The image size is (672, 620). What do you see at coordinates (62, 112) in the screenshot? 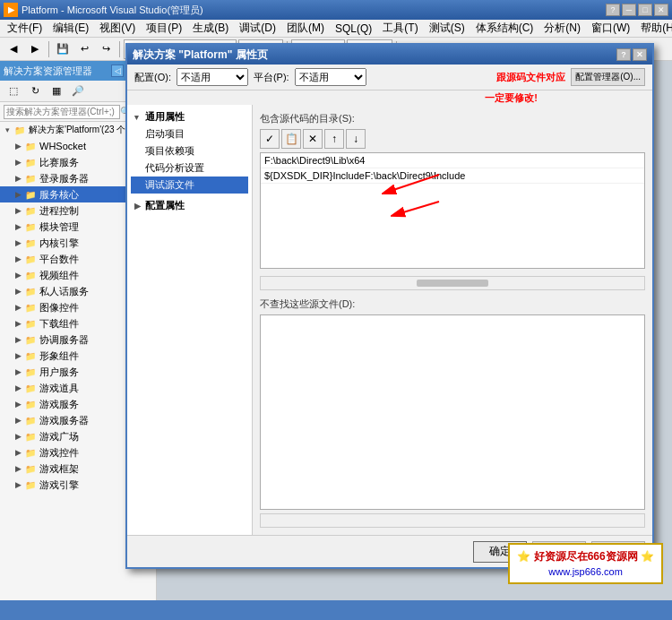
I see `explorer-search-input` at bounding box center [62, 112].